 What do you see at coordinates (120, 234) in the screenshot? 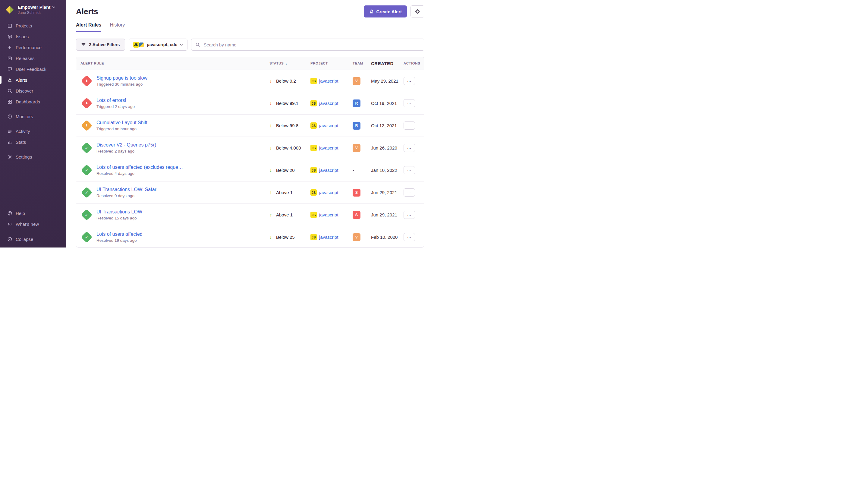
I see `alert-rule-link: Lots of users affected` at bounding box center [120, 234].